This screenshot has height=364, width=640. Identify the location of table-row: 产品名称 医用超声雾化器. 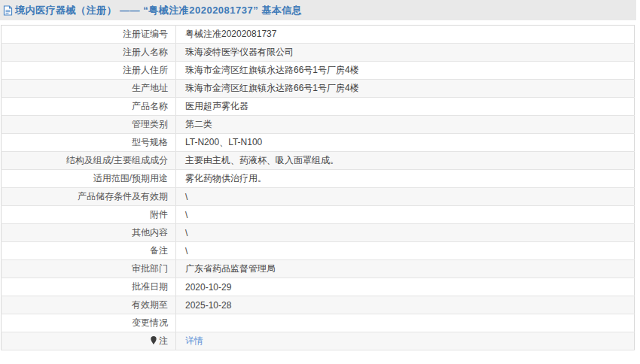
(318, 107).